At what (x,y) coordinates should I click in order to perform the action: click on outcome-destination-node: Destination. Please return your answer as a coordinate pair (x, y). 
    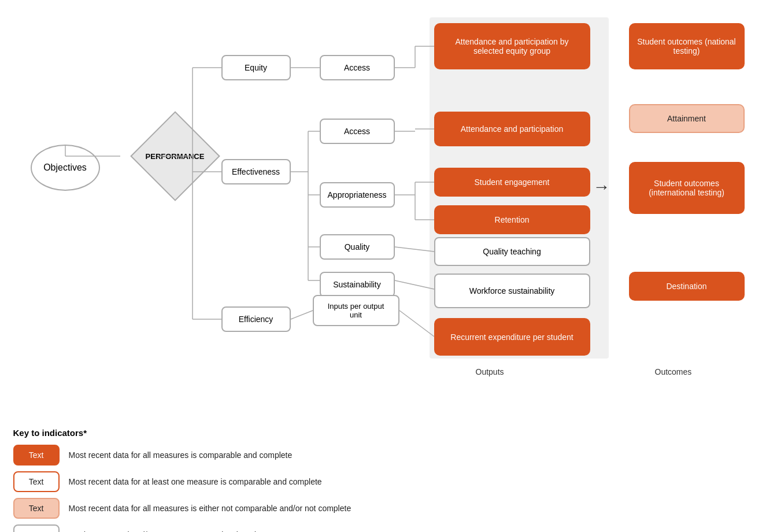
    Looking at the image, I should click on (687, 286).